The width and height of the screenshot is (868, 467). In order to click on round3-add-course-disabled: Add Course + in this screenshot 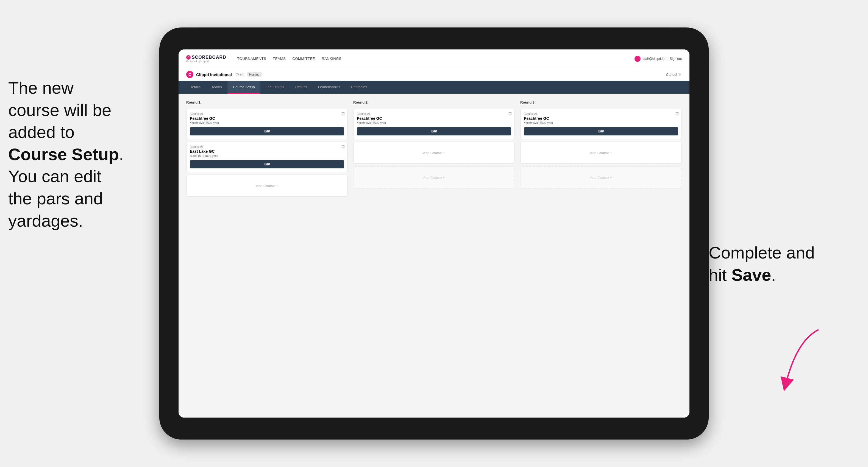, I will do `click(601, 177)`.